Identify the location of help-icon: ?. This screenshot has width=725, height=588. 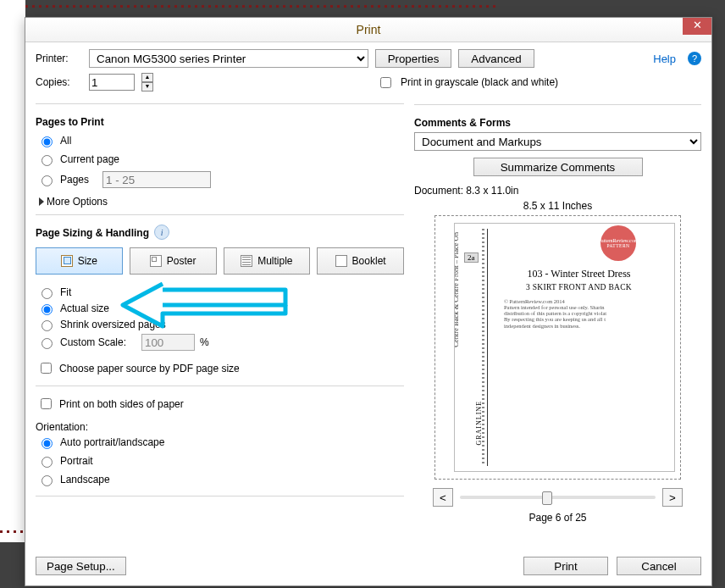
(695, 58).